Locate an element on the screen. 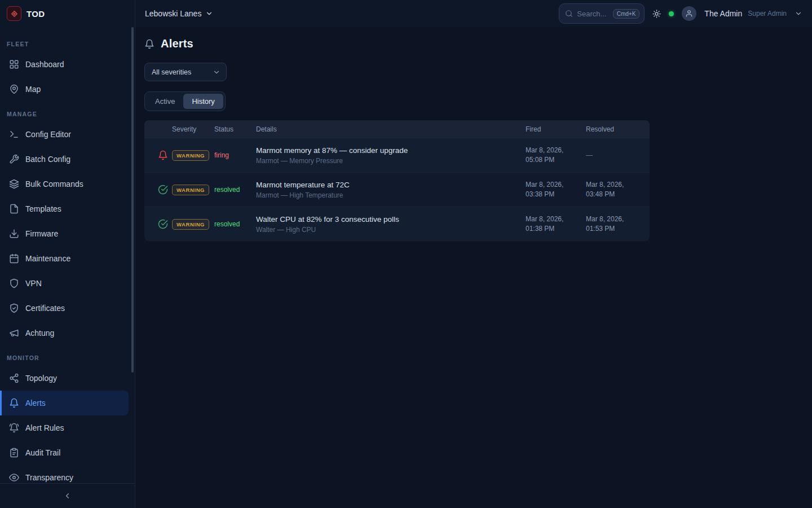 The height and width of the screenshot is (508, 812). table-row: WARNING firing Marmot memory at 87% — co… is located at coordinates (397, 155).